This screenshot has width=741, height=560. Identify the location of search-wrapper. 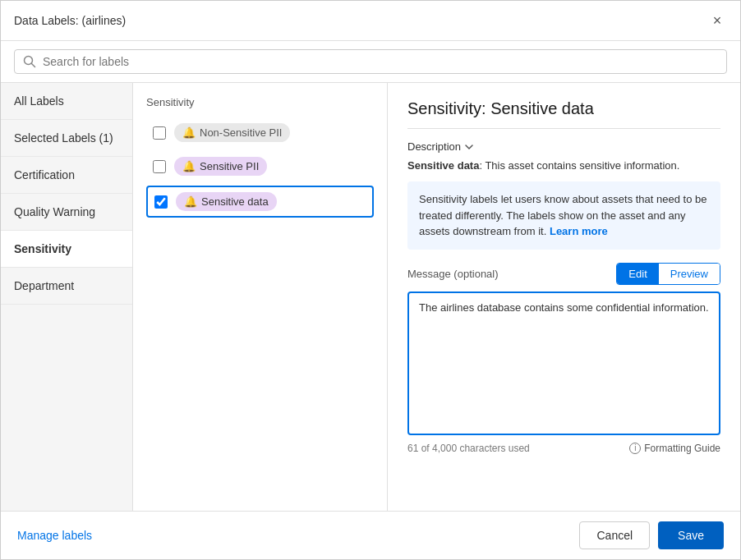
(370, 62).